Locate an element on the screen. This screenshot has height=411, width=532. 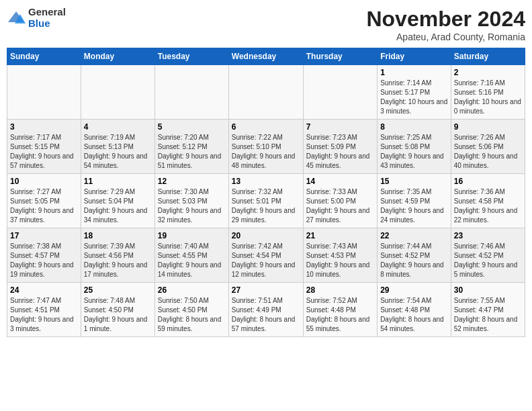
day-info: Sunrise: 7:19 AM Sunset: 5:13 PM Dayligh… is located at coordinates (118, 152).